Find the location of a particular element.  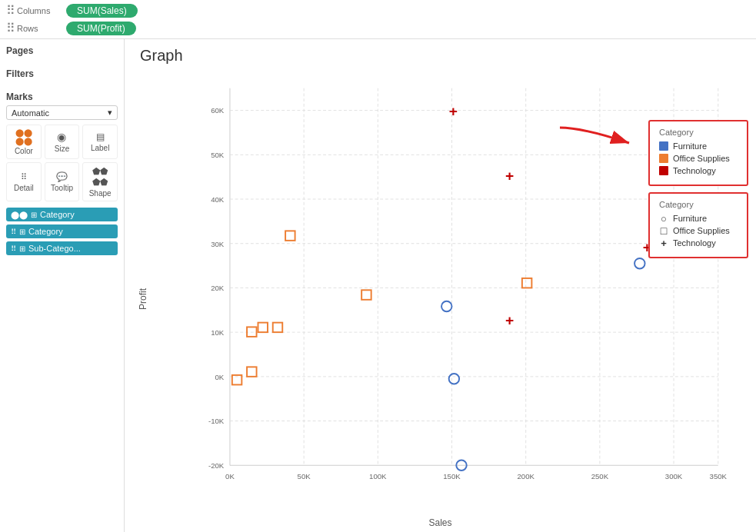

shape-legend-title: Category is located at coordinates (698, 204).